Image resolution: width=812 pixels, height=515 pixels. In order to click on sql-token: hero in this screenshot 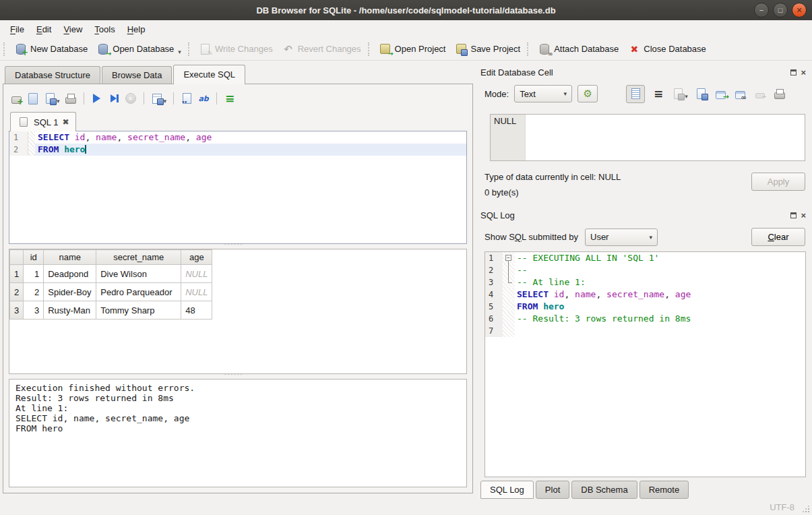, I will do `click(74, 150)`.